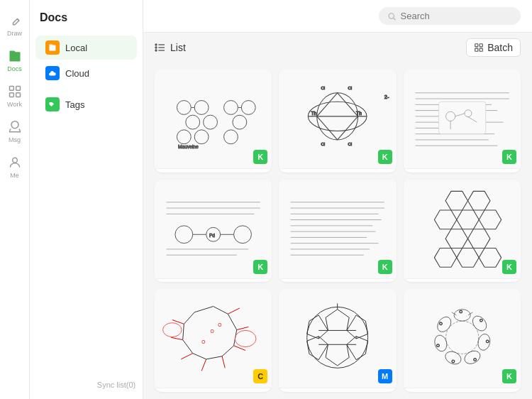 This screenshot has height=399, width=532. What do you see at coordinates (462, 341) in the screenshot?
I see `list-item: O O O O` at bounding box center [462, 341].